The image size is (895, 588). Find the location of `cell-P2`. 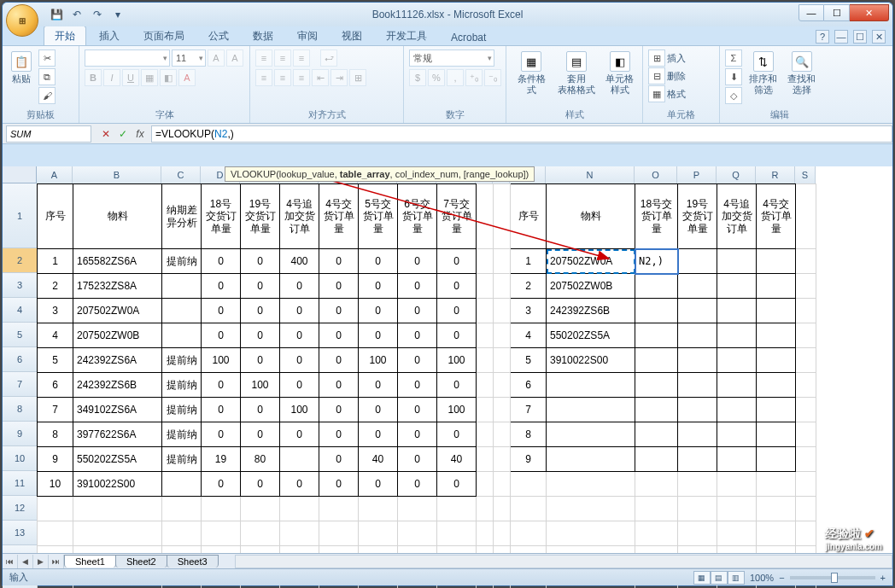

cell-P2 is located at coordinates (698, 261).